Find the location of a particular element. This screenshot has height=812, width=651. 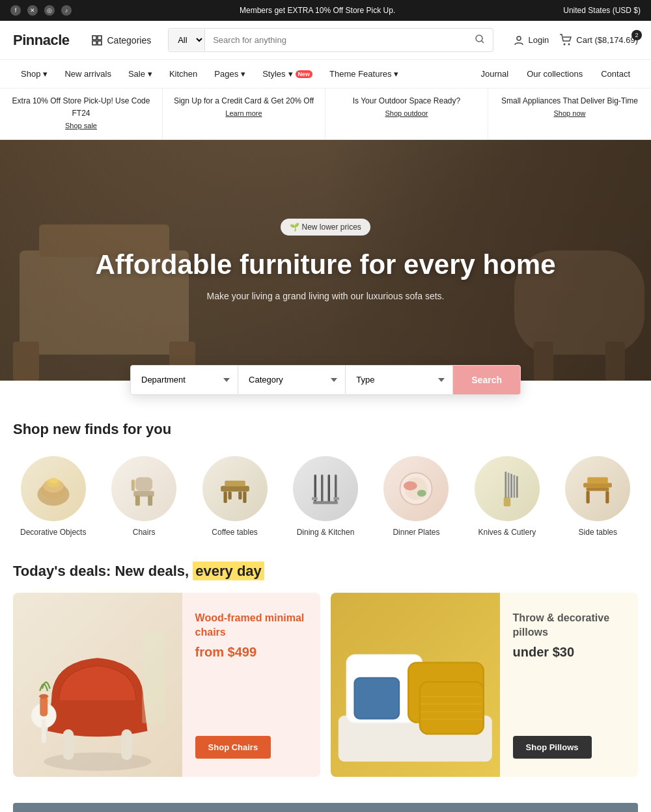

promo-item-4: Small Appliances That Deliver Big-Time S… is located at coordinates (570, 114).